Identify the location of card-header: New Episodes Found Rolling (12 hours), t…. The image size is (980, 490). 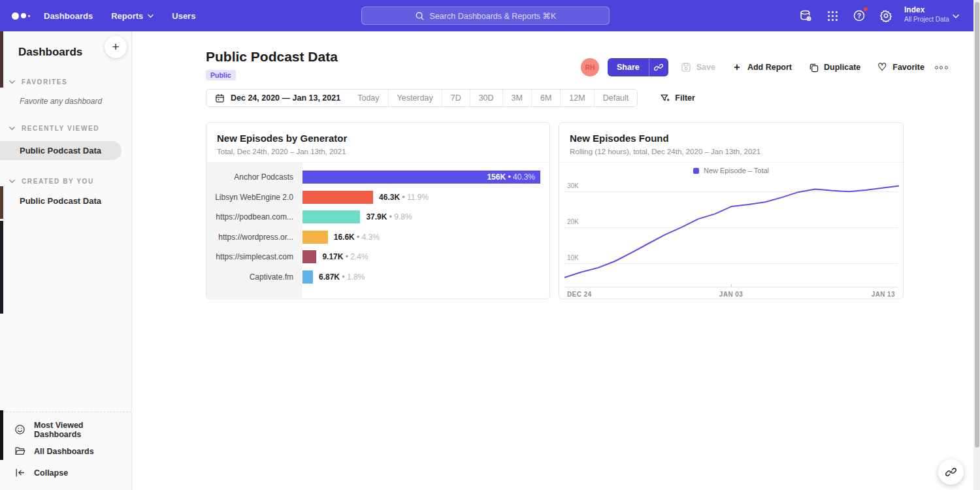
(731, 142).